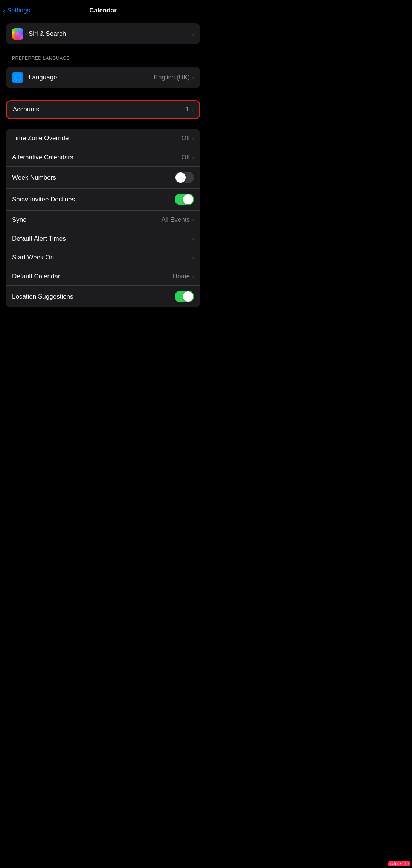 The image size is (412, 868). Describe the element at coordinates (5, 11) in the screenshot. I see `back-chevron-icon: ‹` at that location.